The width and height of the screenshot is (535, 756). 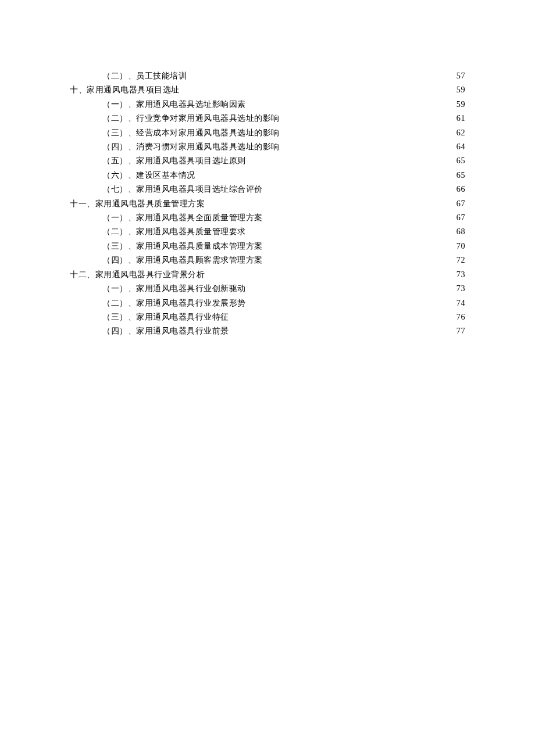 I want to click on toc-entry-label: （一）、家用通风电器具全面质量管理方案, so click(x=183, y=217).